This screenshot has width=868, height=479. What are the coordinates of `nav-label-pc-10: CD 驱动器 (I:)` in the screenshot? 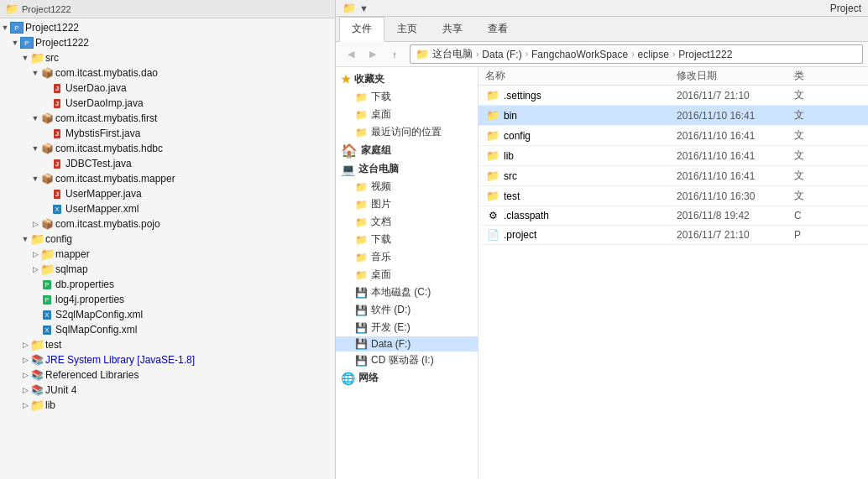 It's located at (403, 361).